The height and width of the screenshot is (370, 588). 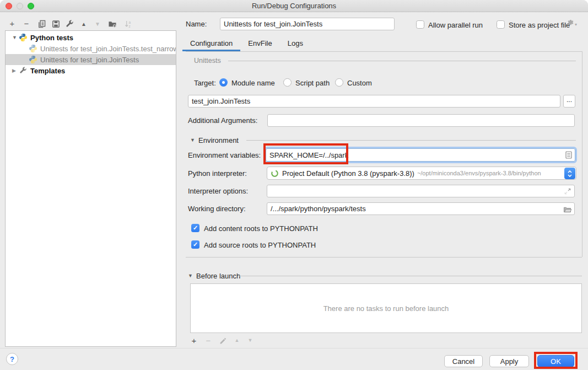 What do you see at coordinates (386, 308) in the screenshot?
I see `before-launch-task-list: There are no tasks to run before launch` at bounding box center [386, 308].